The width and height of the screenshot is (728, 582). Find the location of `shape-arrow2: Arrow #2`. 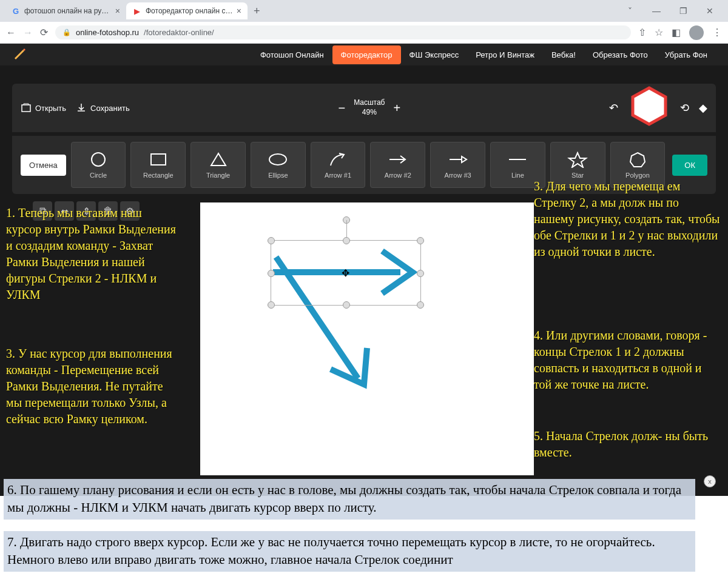

shape-arrow2: Arrow #2 is located at coordinates (398, 165).